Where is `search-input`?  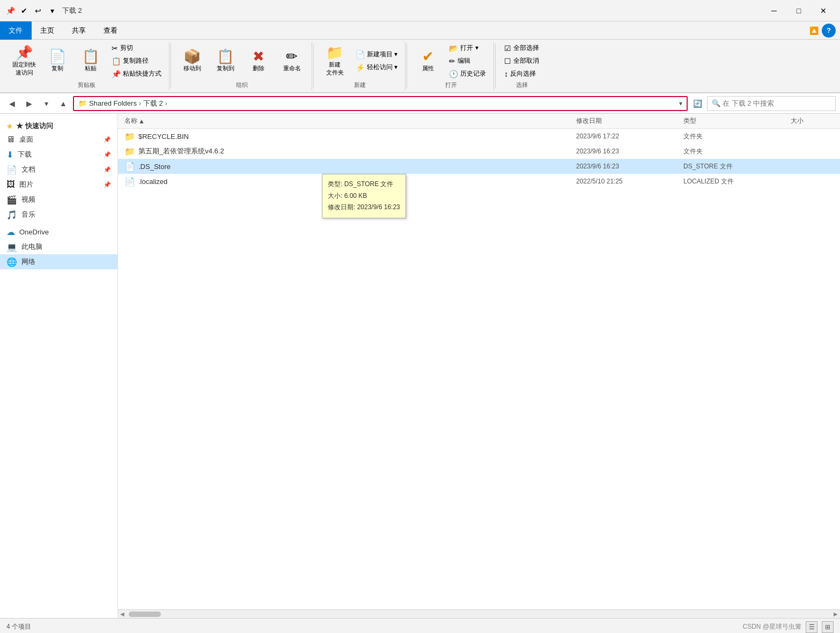
search-input is located at coordinates (777, 103).